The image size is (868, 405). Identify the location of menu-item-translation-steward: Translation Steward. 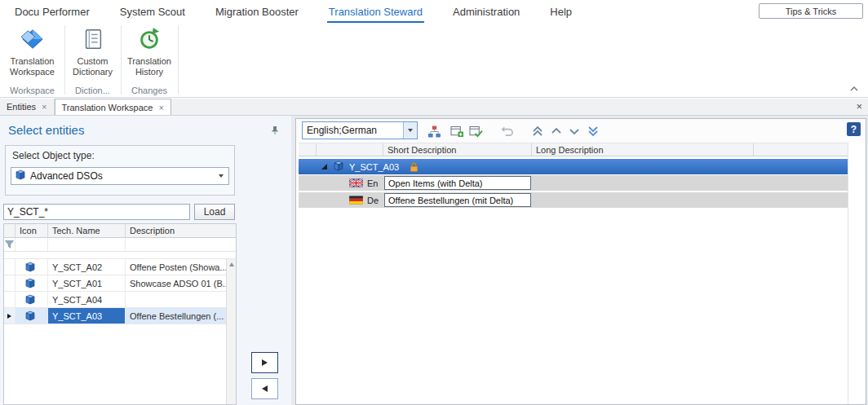
(375, 13).